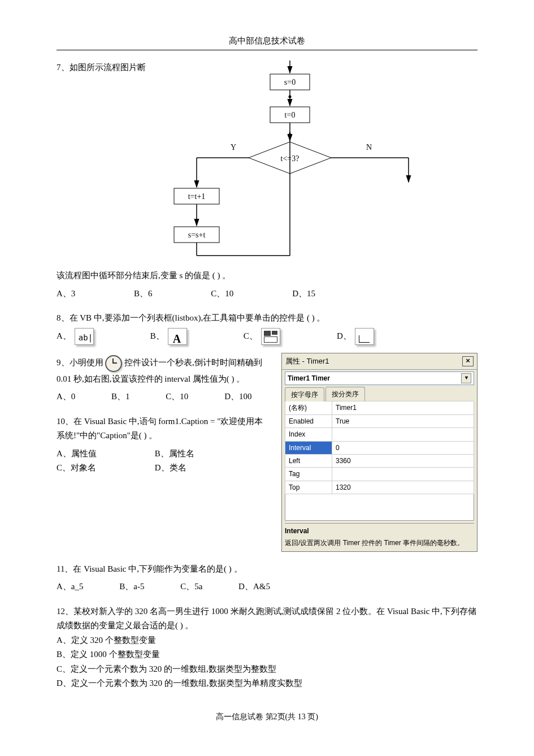  What do you see at coordinates (84, 336) in the screenshot?
I see `textbox-icon` at bounding box center [84, 336].